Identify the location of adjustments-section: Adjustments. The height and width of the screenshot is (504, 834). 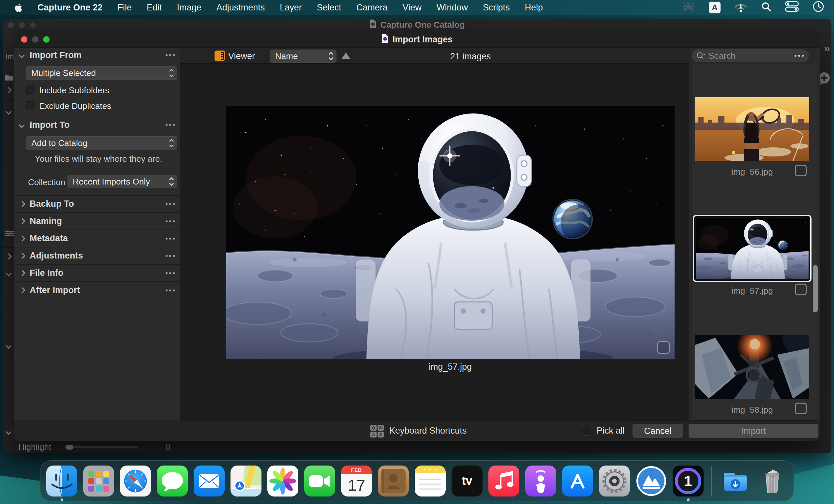
(97, 256).